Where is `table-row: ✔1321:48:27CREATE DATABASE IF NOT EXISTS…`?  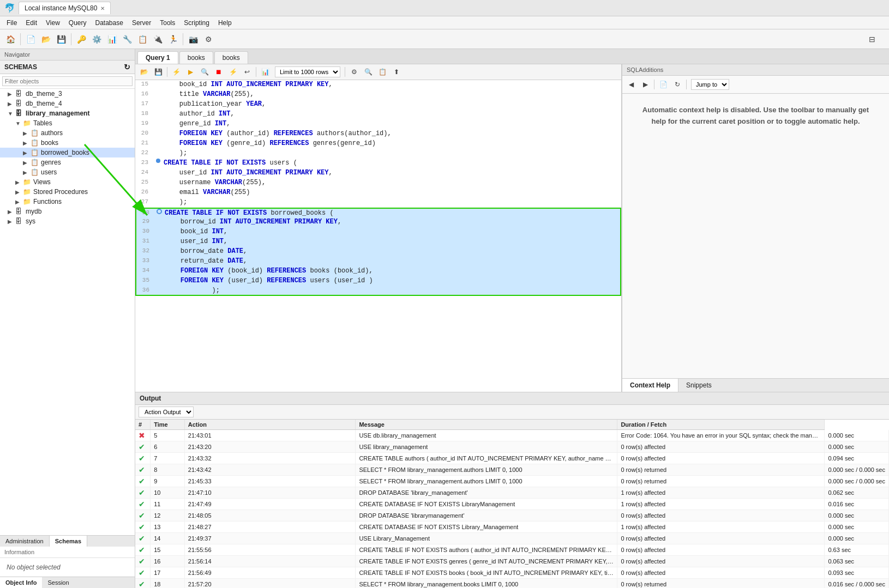 table-row: ✔1321:48:27CREATE DATABASE IF NOT EXISTS… is located at coordinates (512, 528).